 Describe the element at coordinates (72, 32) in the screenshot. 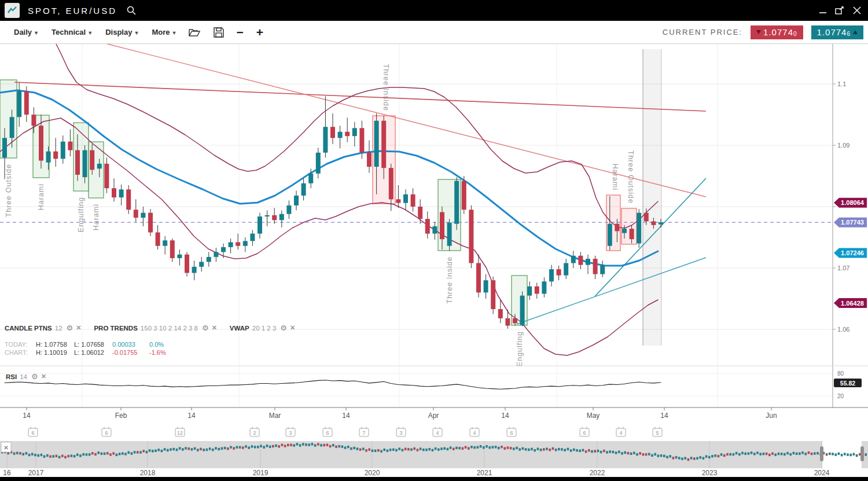

I see `menu-technical: Technical` at that location.